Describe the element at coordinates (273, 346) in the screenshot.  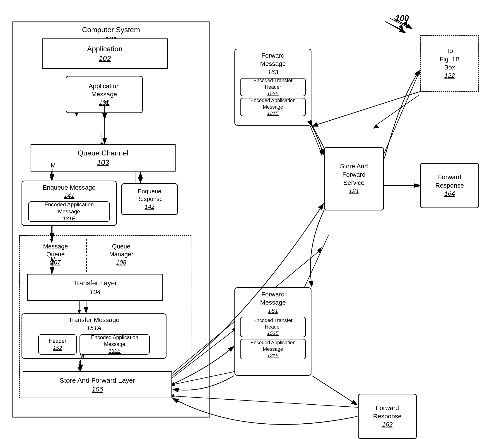
I see `encoded-app-msg-161-label: Encoded Application Message` at that location.